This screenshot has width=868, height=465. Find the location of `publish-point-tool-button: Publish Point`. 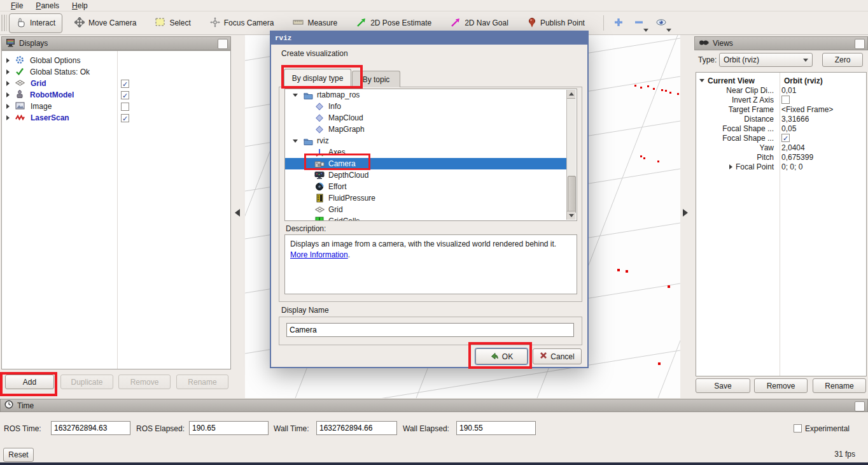

publish-point-tool-button: Publish Point is located at coordinates (556, 23).